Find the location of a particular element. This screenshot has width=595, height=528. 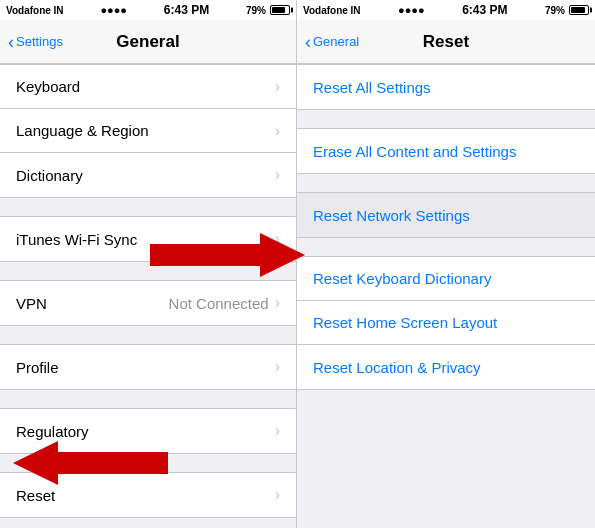

reset-home-screen-label: Reset Home Screen Layout is located at coordinates (405, 322).